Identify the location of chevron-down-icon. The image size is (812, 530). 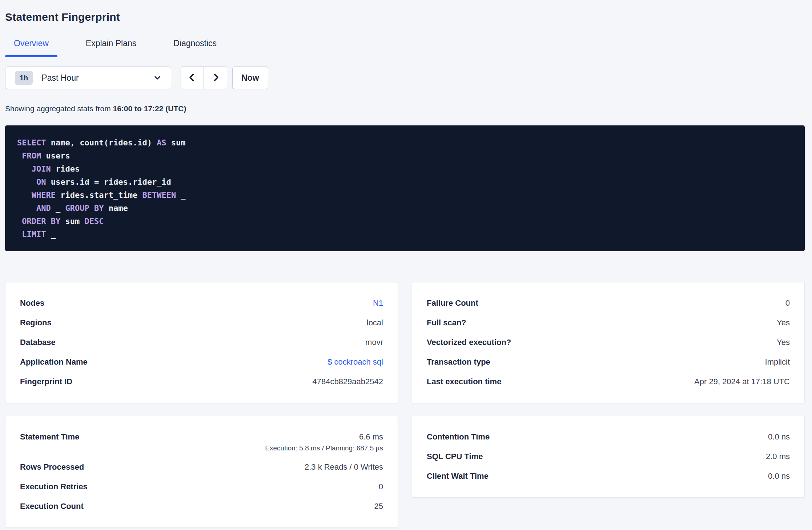
(157, 78).